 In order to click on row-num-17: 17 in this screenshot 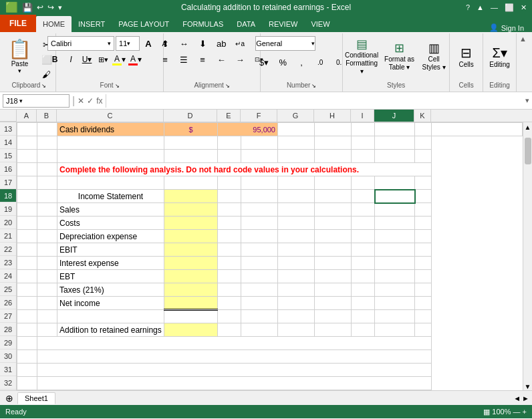, I will do `click(8, 182)`.